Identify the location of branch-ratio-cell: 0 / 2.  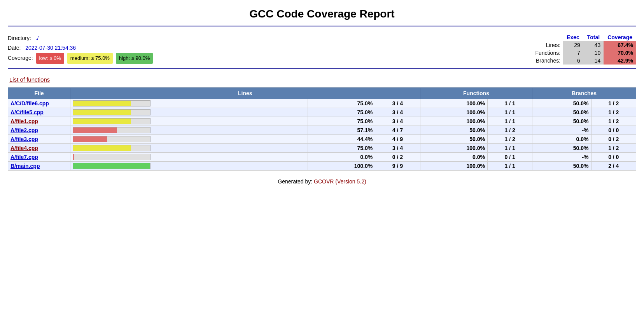
(614, 139).